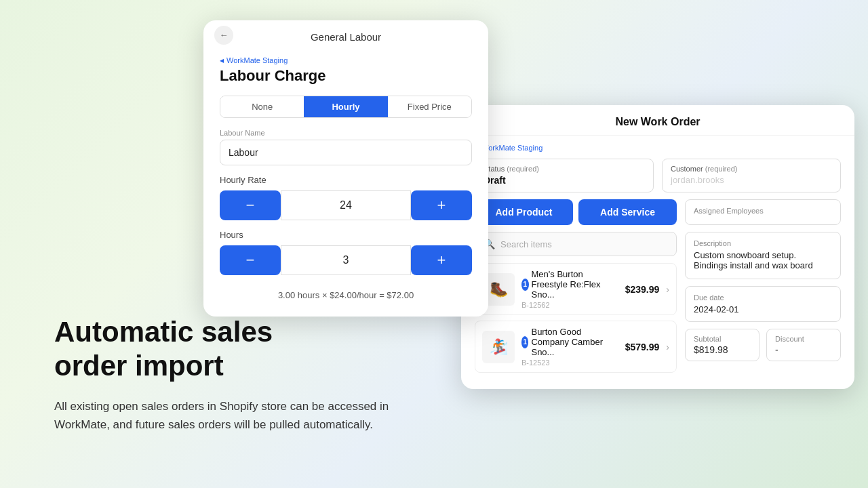 Image resolution: width=868 pixels, height=488 pixels. What do you see at coordinates (763, 304) in the screenshot?
I see `due-date-field: Due date 2024-02-01` at bounding box center [763, 304].